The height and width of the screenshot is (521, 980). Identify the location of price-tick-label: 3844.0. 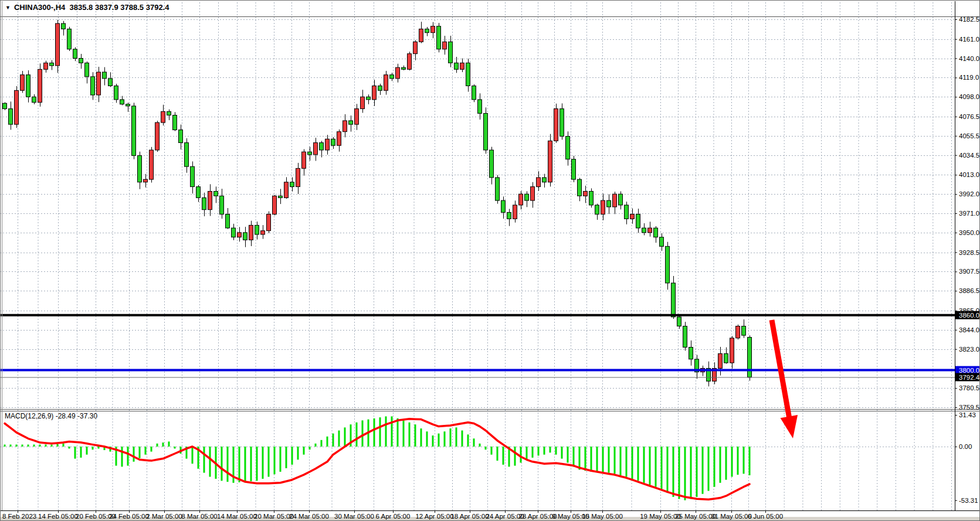
(969, 330).